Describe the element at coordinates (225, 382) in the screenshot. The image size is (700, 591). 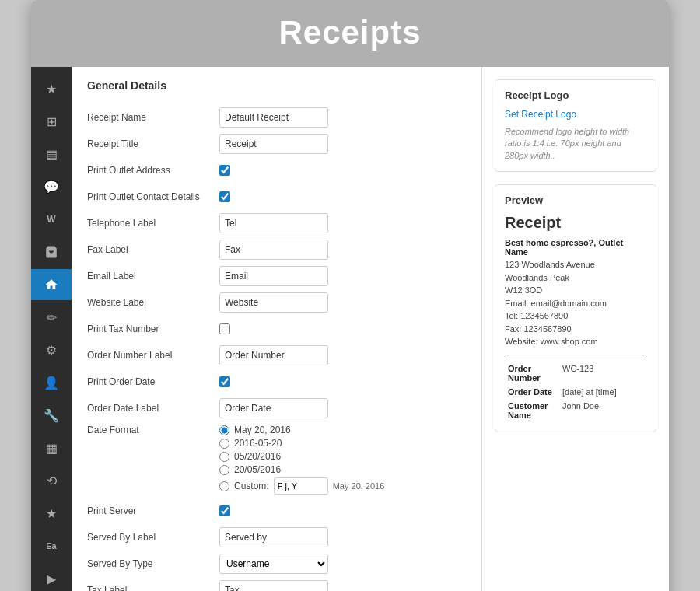
I see `print-order-date-checkbox` at that location.